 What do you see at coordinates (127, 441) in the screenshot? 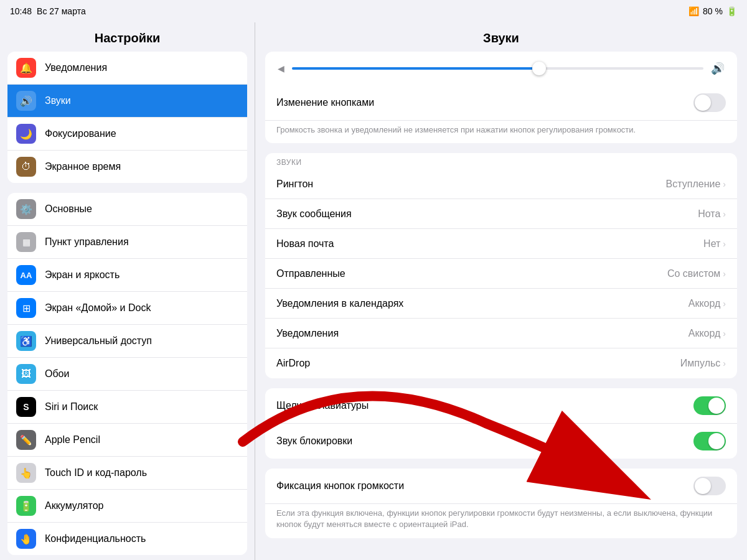
I see `sidebar-item-applepencil: ✏️ Apple Pencil` at bounding box center [127, 441].